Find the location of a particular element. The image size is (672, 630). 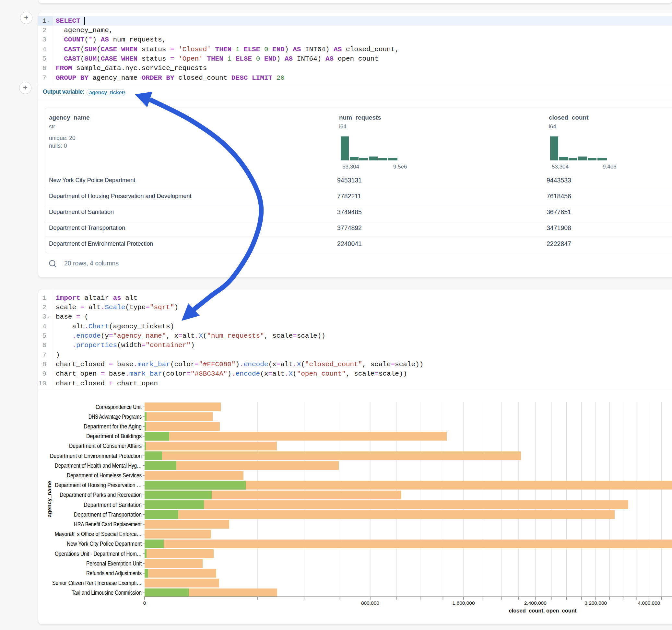

svg-text:Department of Homeless Service: Department of Homeless Services is located at coordinates (104, 475).